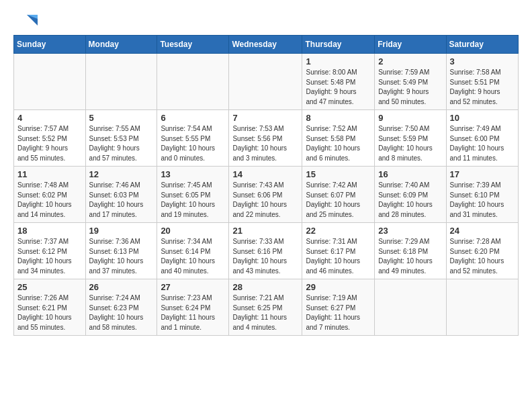 This screenshot has height=411, width=532. Describe the element at coordinates (410, 257) in the screenshot. I see `day-info: Sunrise: 7:29 AMSunset: 6:18 PMDaylight:…` at that location.